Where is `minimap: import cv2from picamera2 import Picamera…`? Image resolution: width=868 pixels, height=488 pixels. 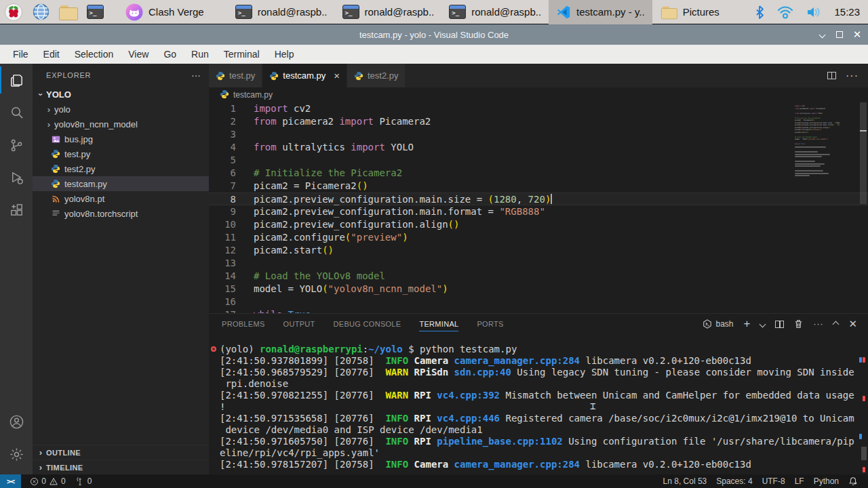
minimap: import cv2from picamera2 import Picamera… is located at coordinates (817, 141).